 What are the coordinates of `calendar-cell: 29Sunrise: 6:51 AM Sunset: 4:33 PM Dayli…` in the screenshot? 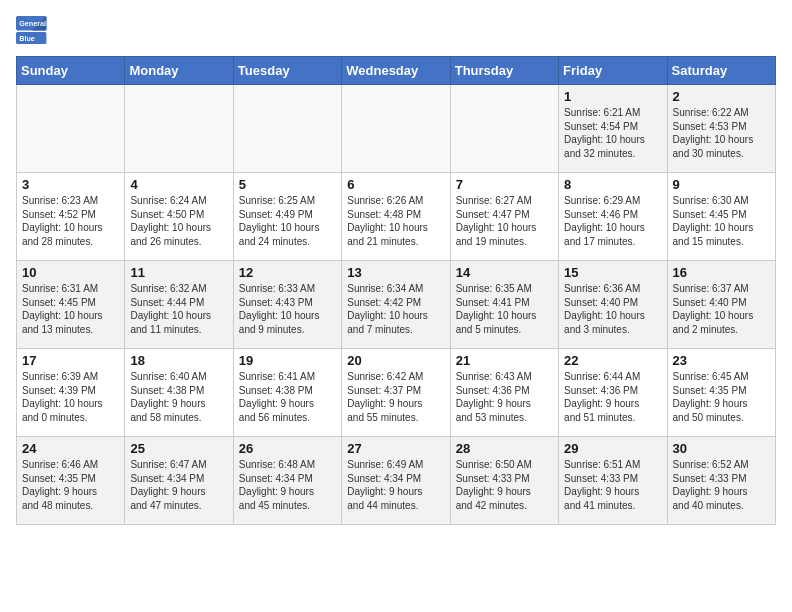 It's located at (613, 481).